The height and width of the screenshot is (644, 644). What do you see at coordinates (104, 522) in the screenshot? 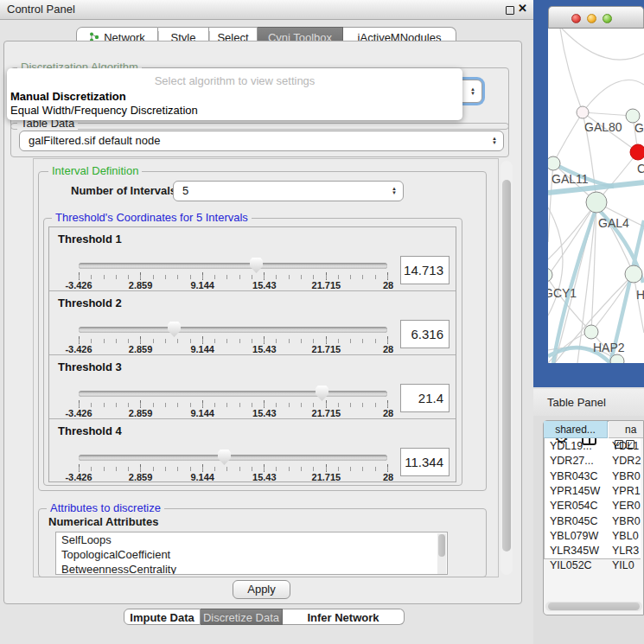
I see `numerical-attributes-header: Numerical Attributes` at bounding box center [104, 522].